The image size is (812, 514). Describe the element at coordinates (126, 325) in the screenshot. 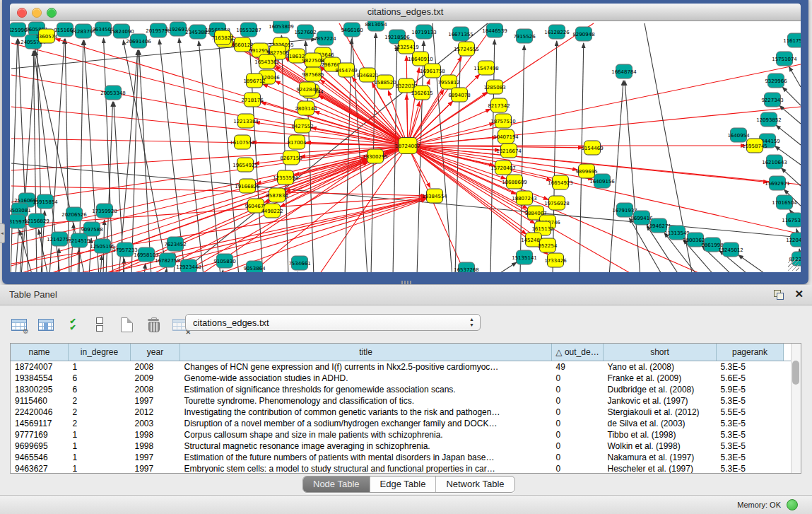

I see `new-table-icon` at that location.